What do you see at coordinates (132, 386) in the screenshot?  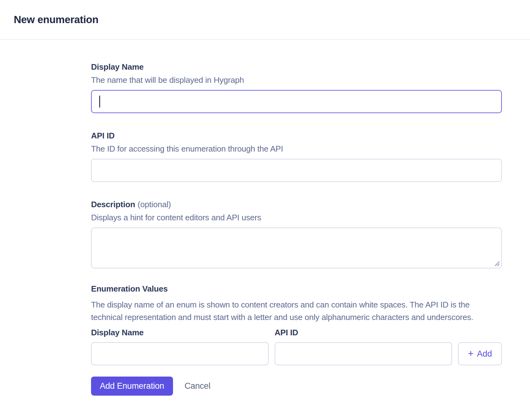 I see `add-enumeration-button: Add Enumeration` at bounding box center [132, 386].